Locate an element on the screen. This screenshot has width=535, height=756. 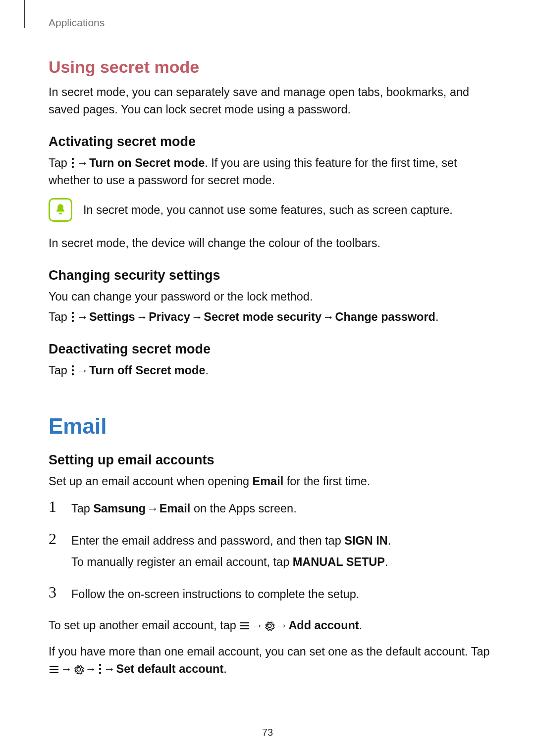
text-sub-a: To manually register an email account, t… is located at coordinates (182, 562).